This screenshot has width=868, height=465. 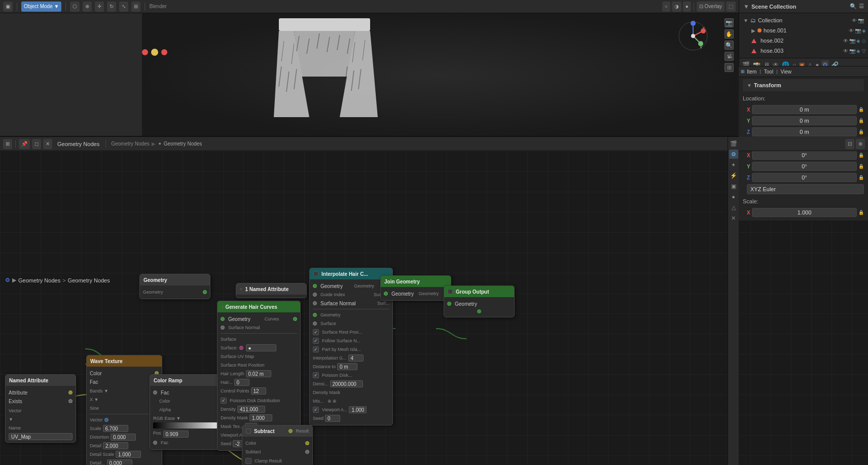 What do you see at coordinates (8, 144) in the screenshot?
I see `ne-editor-type-btn: ⊞` at bounding box center [8, 144].